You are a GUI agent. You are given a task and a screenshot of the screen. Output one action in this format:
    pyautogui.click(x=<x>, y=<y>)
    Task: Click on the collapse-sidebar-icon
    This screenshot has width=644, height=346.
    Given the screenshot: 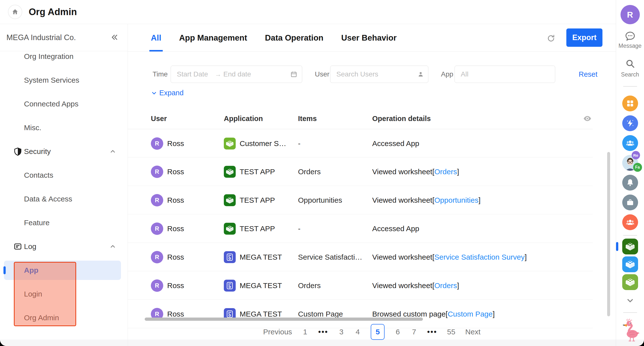 What is the action you would take?
    pyautogui.click(x=114, y=38)
    